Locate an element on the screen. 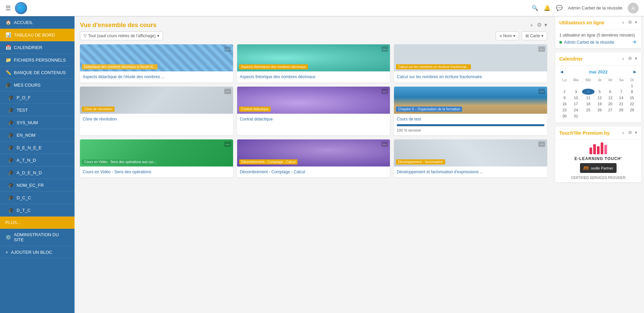  sidebar-item-atnd: 🎓 A_T_N_D is located at coordinates (37, 160).